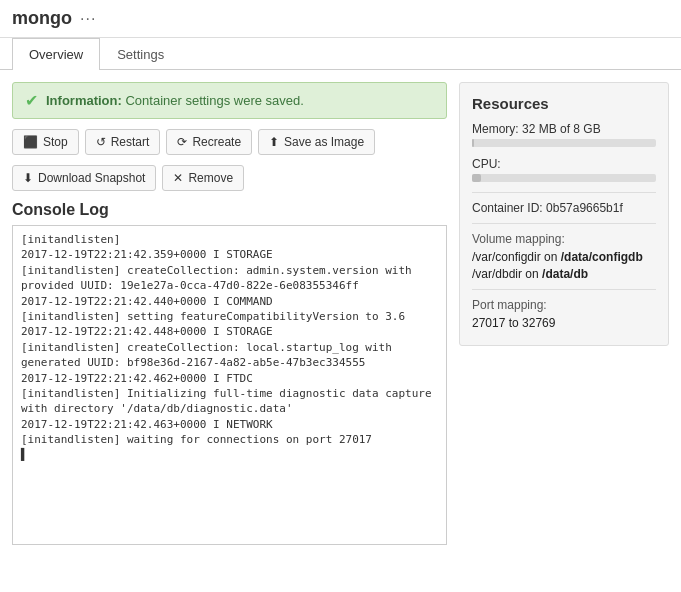 Image resolution: width=681 pixels, height=592 pixels. What do you see at coordinates (564, 134) in the screenshot?
I see `memory-row: Memory: 32 MB of 8 GB` at bounding box center [564, 134].